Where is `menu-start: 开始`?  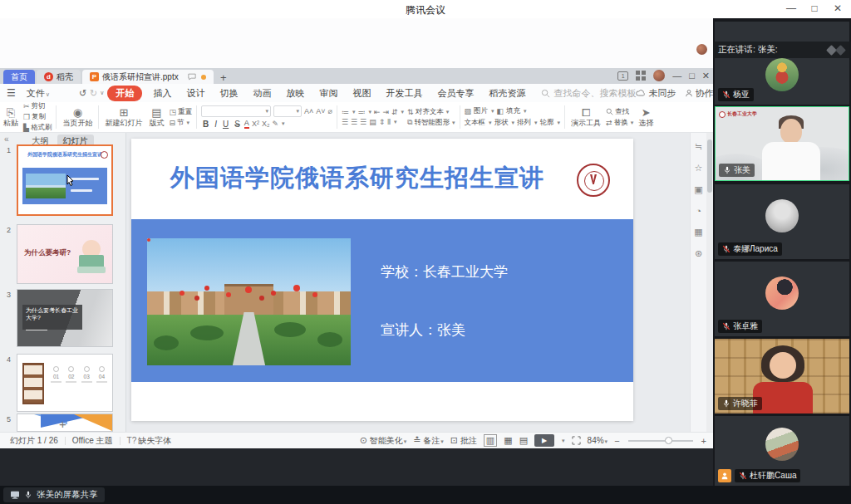 menu-start: 开始 is located at coordinates (125, 93).